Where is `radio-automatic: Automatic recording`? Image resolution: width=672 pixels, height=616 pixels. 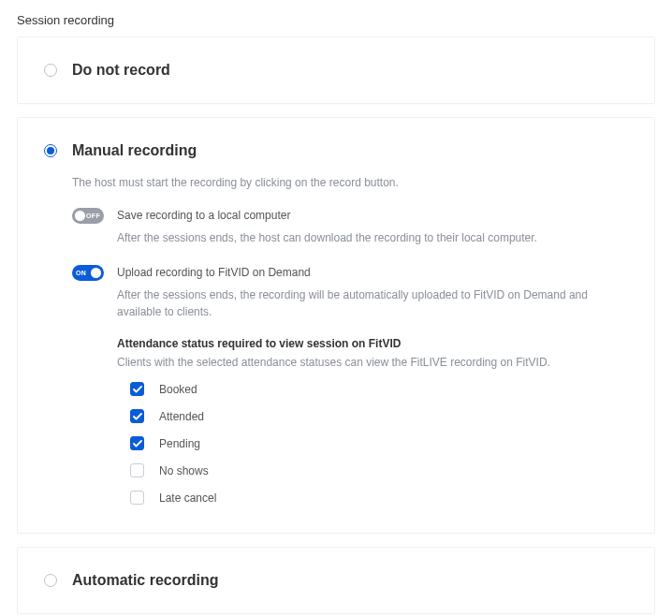
radio-automatic: Automatic recording is located at coordinates (336, 580).